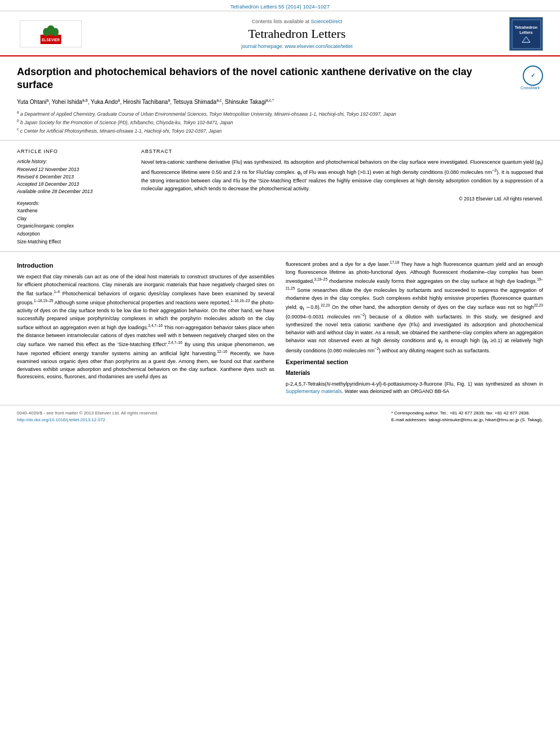  What do you see at coordinates (414, 362) in the screenshot?
I see `experimental-heading: Experimental section` at bounding box center [414, 362].